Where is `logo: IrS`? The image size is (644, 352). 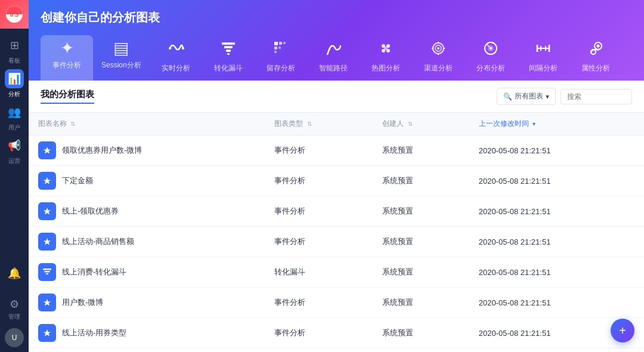
logo: IrS is located at coordinates (14, 14).